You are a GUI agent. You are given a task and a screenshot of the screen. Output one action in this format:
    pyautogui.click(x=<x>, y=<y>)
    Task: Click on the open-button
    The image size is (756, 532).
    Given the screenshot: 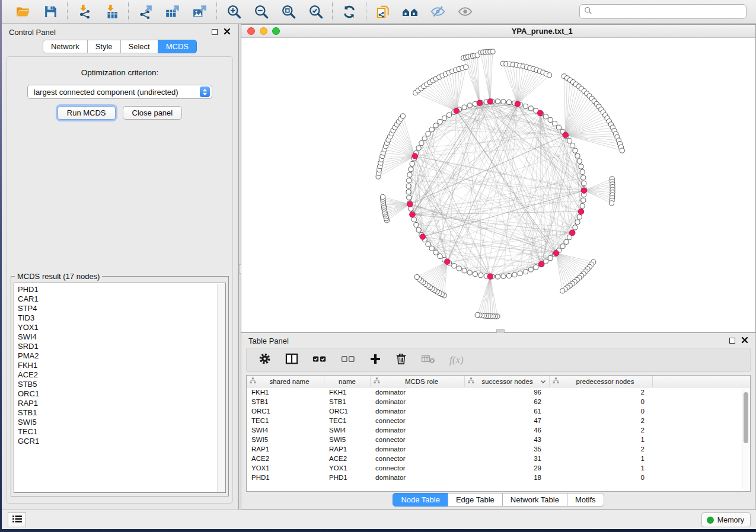 What is the action you would take?
    pyautogui.click(x=23, y=12)
    